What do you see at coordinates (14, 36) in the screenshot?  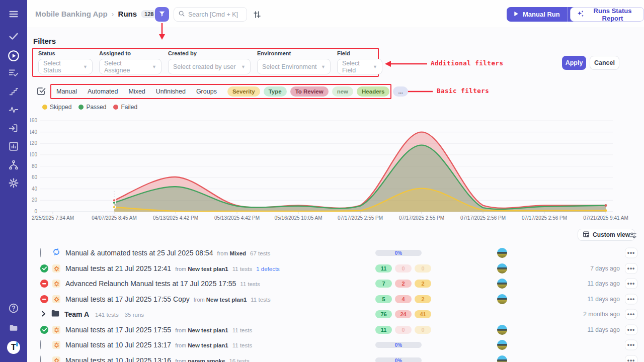 I see `sidebar-check-icon` at bounding box center [14, 36].